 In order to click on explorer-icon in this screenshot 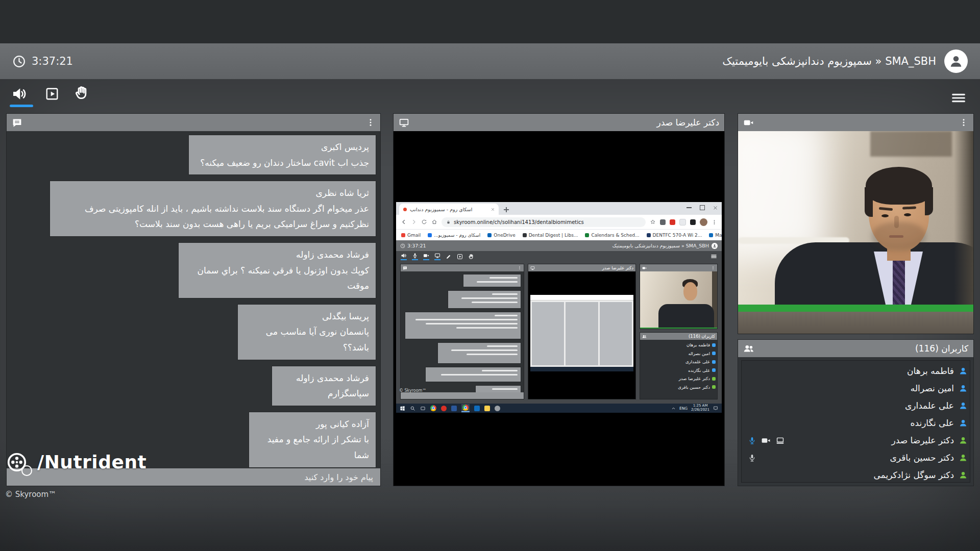, I will do `click(487, 408)`.